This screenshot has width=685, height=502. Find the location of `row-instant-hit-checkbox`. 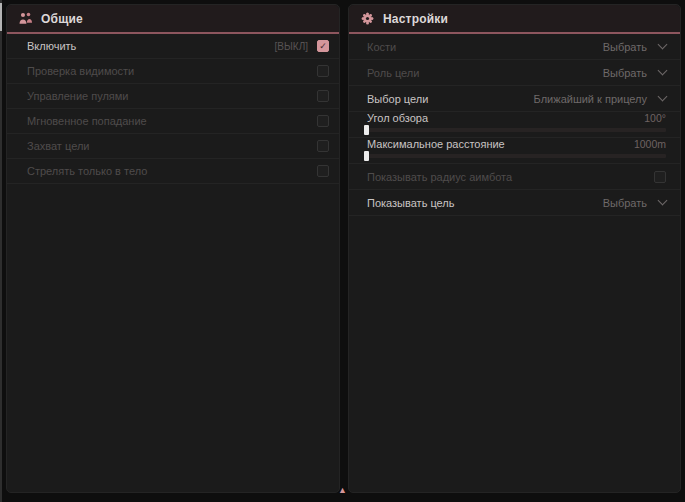

row-instant-hit-checkbox is located at coordinates (323, 121).